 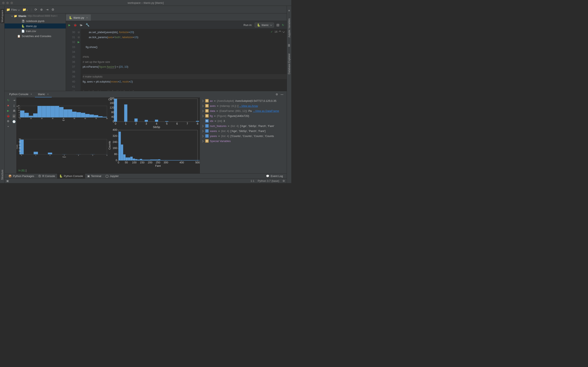 I want to click on variable-row: ⋮num_features = {list: 4} ['Age', 'SibSp…, so click(x=243, y=126).